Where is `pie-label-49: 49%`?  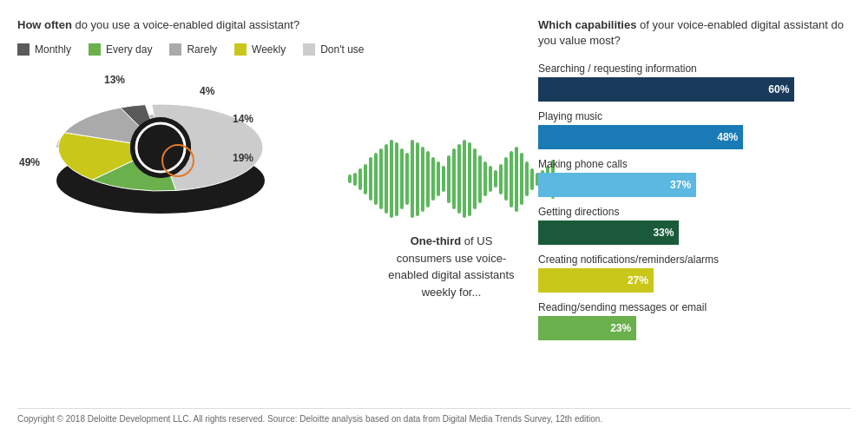
pie-label-49: 49% is located at coordinates (30, 162).